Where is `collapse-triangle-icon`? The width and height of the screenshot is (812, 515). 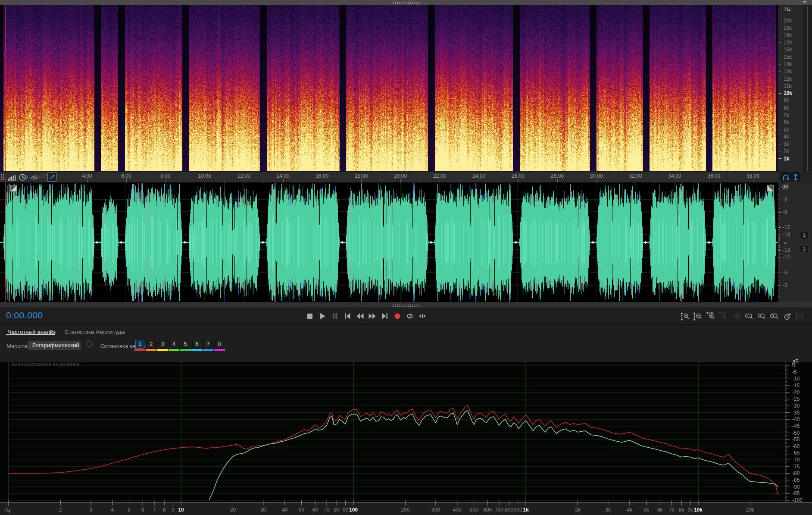
collapse-triangle-icon is located at coordinates (805, 2).